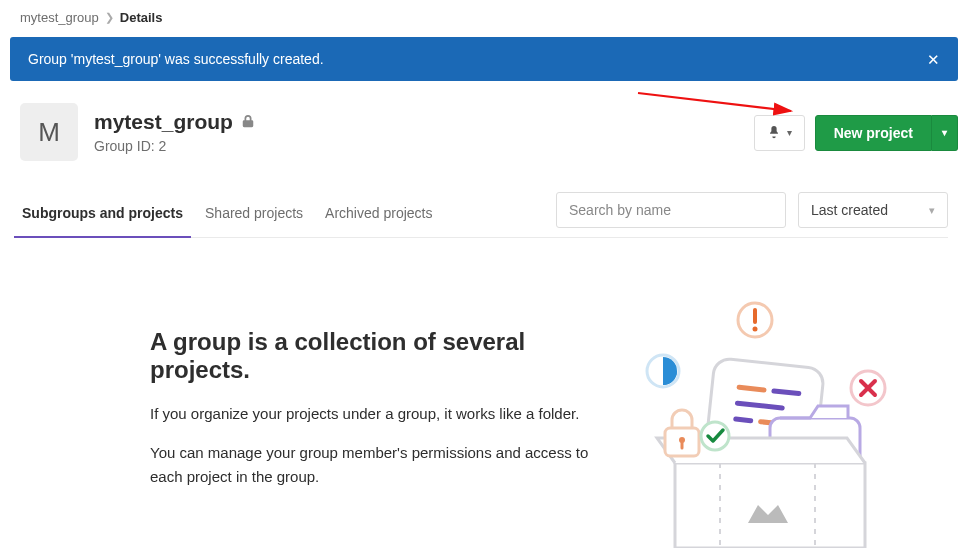 The height and width of the screenshot is (552, 968). Describe the element at coordinates (370, 414) in the screenshot. I see `empty-p1: If you organize your projects under a gr…` at that location.